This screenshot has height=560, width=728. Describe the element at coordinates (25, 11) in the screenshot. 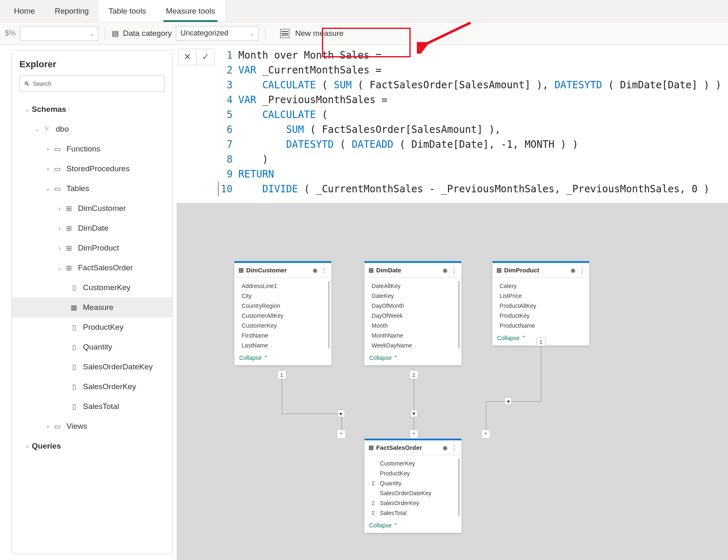

I see `tab-home: Home` at that location.